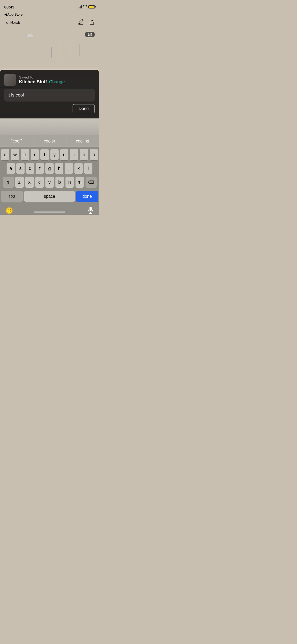 This screenshot has width=297, height=644. I want to click on change-button: Change, so click(57, 82).